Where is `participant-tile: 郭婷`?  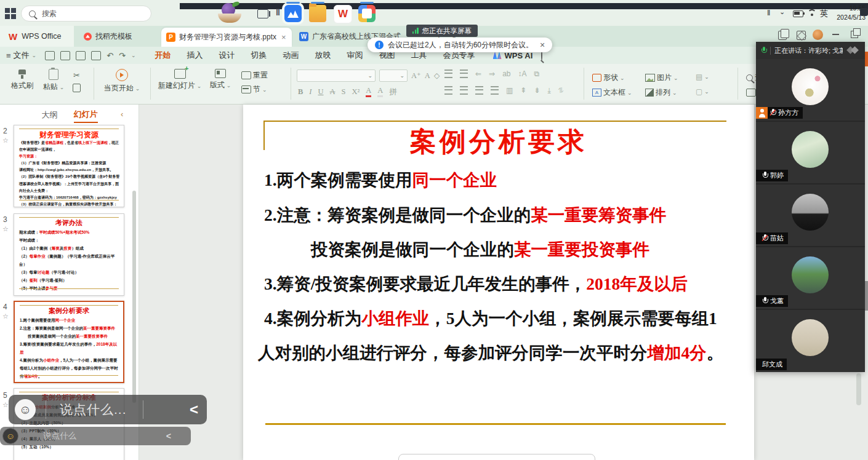 participant-tile: 郭婷 is located at coordinates (810, 153).